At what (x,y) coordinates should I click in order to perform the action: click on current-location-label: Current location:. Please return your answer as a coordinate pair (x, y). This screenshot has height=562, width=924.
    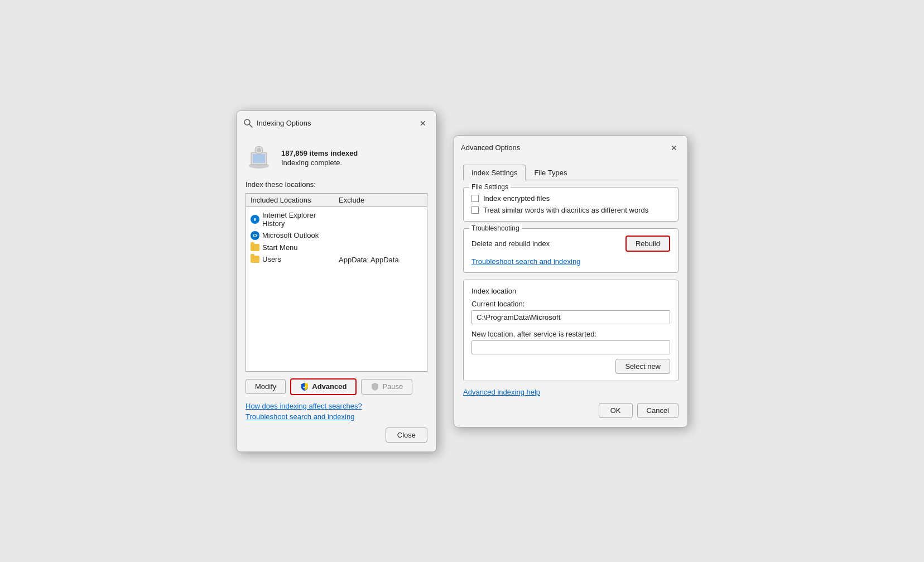
    Looking at the image, I should click on (571, 304).